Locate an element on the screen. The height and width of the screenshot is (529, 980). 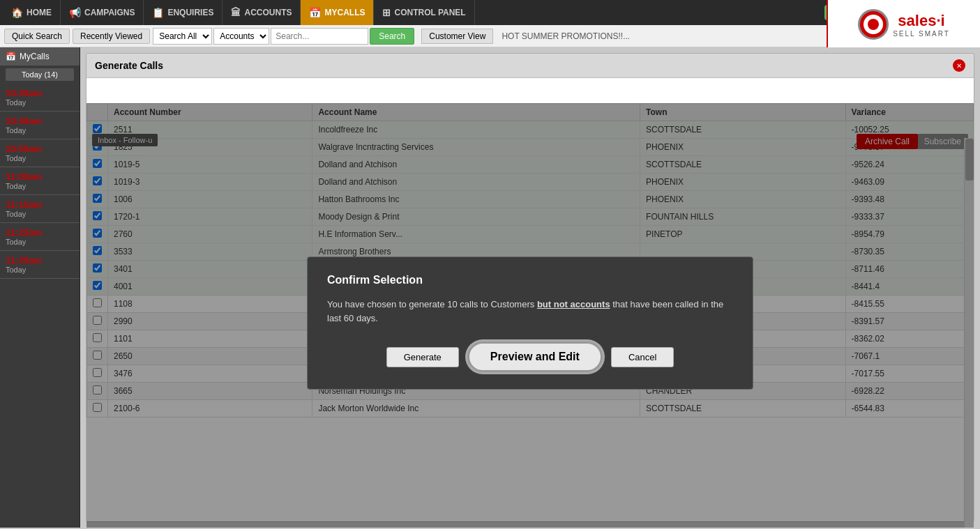
sidebar-time-item: 11:25amToday is located at coordinates (40, 237).